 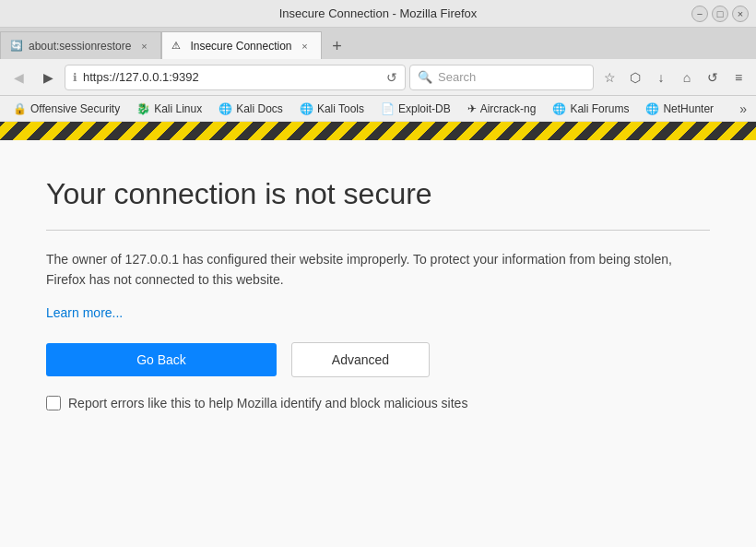 What do you see at coordinates (720, 14) in the screenshot?
I see `maximize-button: □` at bounding box center [720, 14].